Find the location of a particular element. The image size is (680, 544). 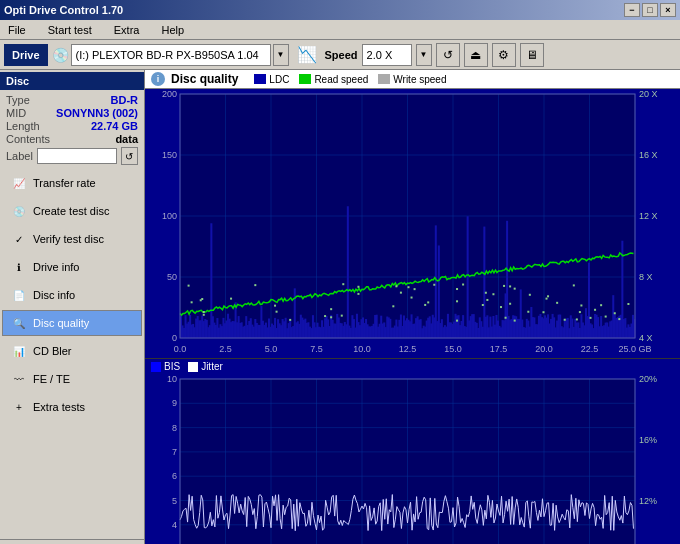

drive-info-icon: ℹ is located at coordinates (19, 267).